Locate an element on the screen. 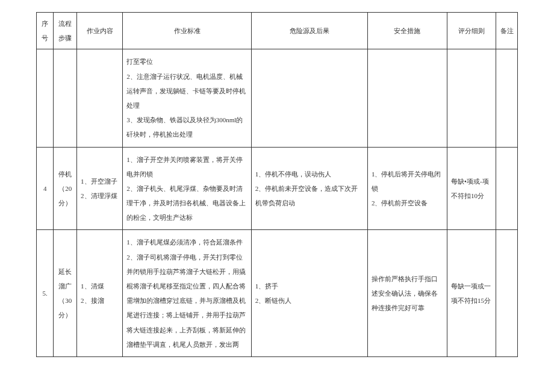 Image resolution: width=554 pixels, height=392 pixels. cell-step is located at coordinates (65, 98).